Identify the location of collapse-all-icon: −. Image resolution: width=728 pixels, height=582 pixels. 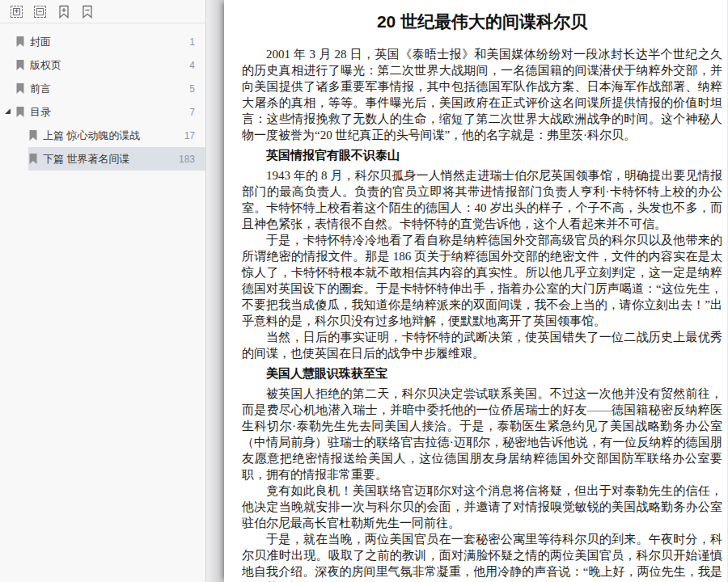
(40, 11).